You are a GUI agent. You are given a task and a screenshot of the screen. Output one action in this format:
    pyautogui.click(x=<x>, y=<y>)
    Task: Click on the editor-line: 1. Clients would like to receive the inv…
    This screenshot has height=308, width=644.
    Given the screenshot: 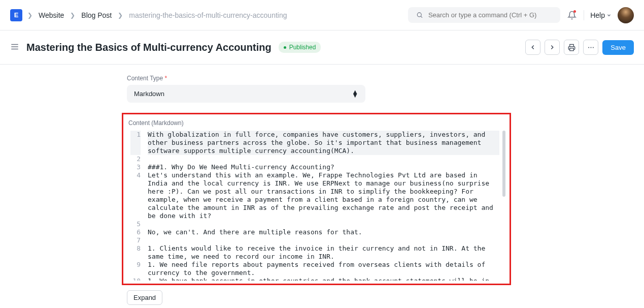 What is the action you would take?
    pyautogui.click(x=324, y=253)
    